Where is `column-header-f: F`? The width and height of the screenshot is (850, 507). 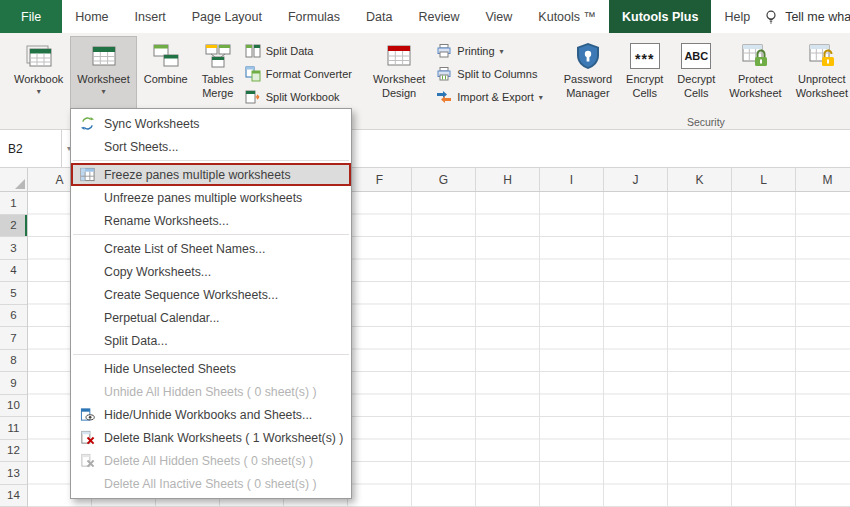 column-header-f: F is located at coordinates (380, 180).